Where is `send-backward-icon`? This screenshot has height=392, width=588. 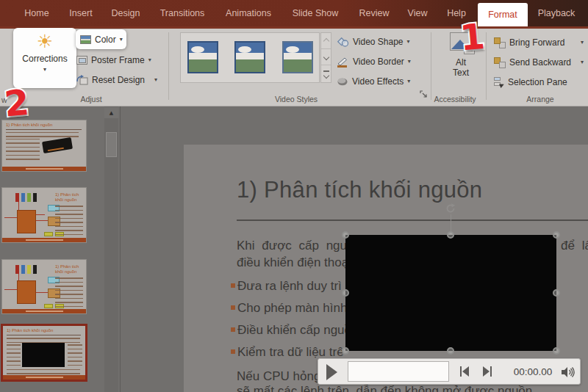 send-backward-icon is located at coordinates (500, 63).